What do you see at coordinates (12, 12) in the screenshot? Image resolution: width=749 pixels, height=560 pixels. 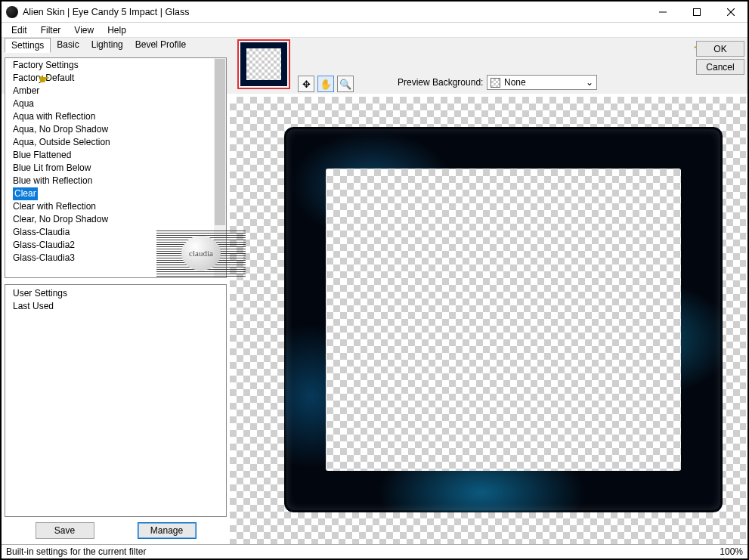 I see `app-icon` at bounding box center [12, 12].